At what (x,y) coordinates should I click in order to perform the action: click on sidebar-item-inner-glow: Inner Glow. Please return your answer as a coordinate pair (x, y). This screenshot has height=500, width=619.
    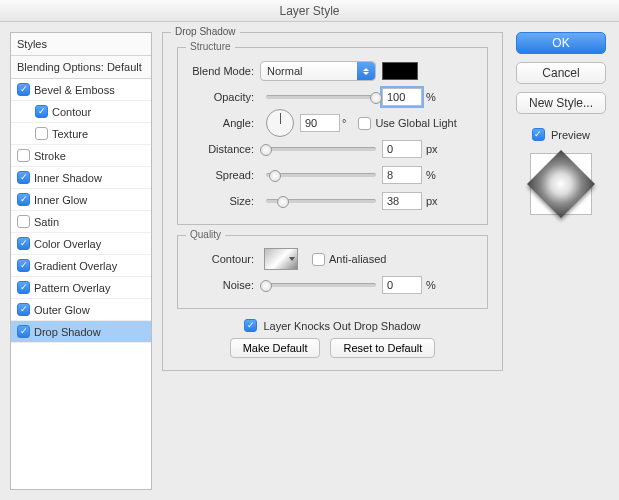
    Looking at the image, I should click on (81, 200).